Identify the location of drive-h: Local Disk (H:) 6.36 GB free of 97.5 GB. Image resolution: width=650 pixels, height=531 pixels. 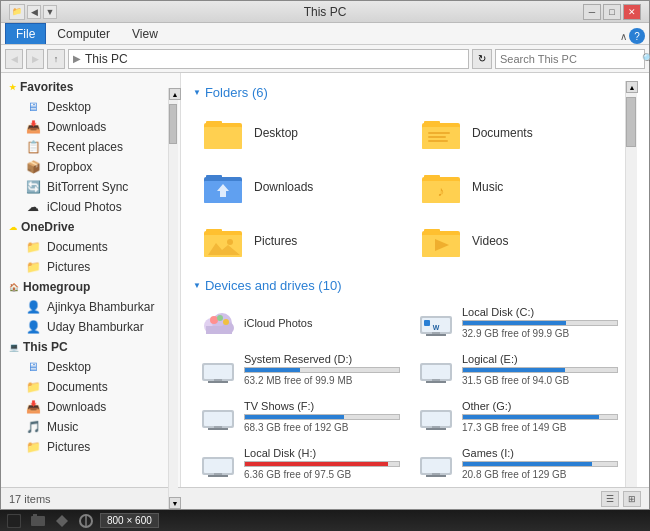
(300, 464).